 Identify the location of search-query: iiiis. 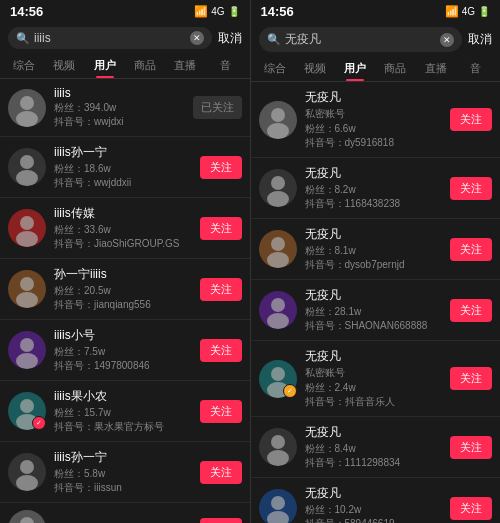
(110, 38).